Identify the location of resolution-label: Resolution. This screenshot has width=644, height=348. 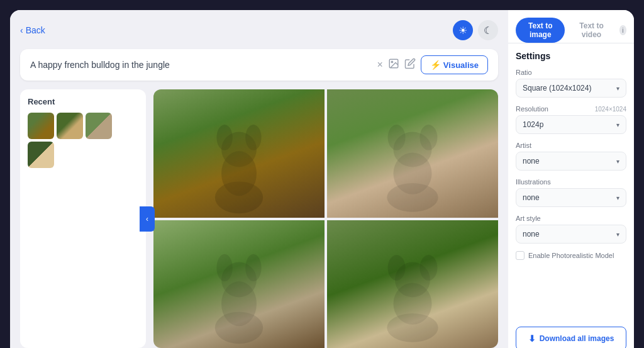
(532, 109).